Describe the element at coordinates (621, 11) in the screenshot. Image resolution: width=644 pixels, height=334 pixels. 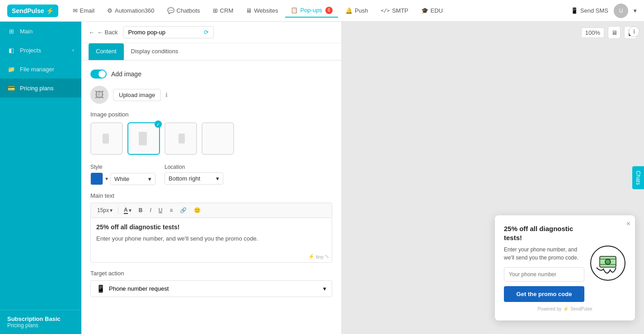
I see `user-avatar: U` at that location.